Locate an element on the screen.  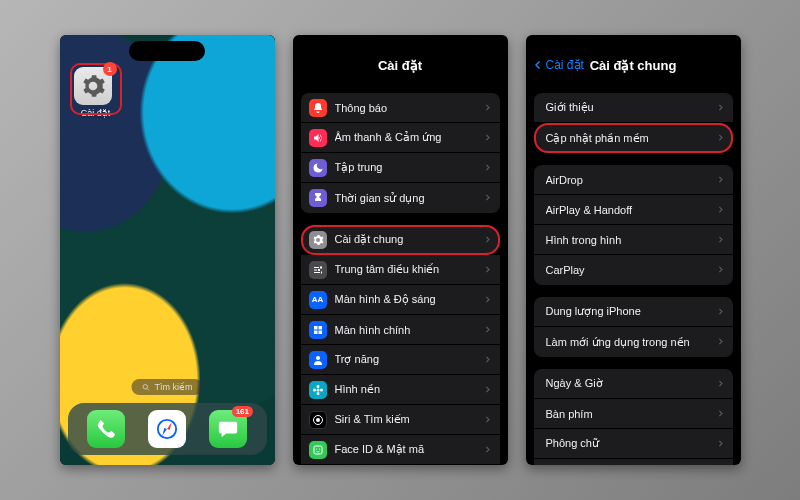
settings-row: Cập nhật phần mềm is located at coordinates (634, 138).